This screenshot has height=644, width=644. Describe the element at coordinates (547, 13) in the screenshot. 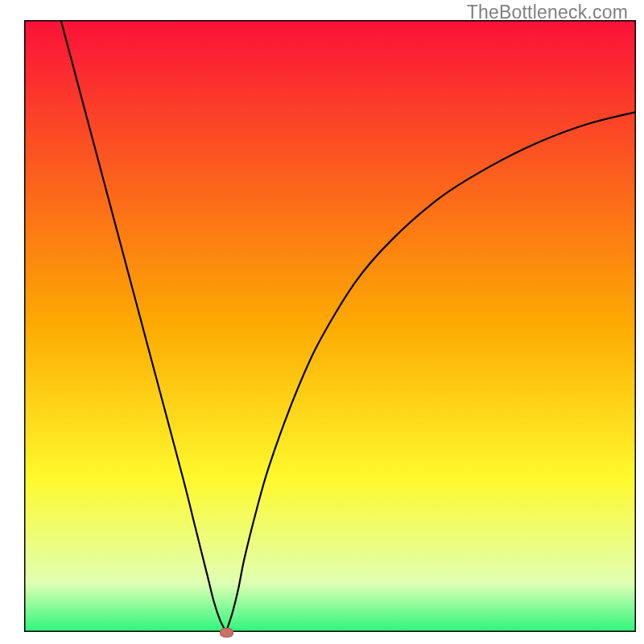

I see `watermark-text: TheBottleneck.com` at that location.